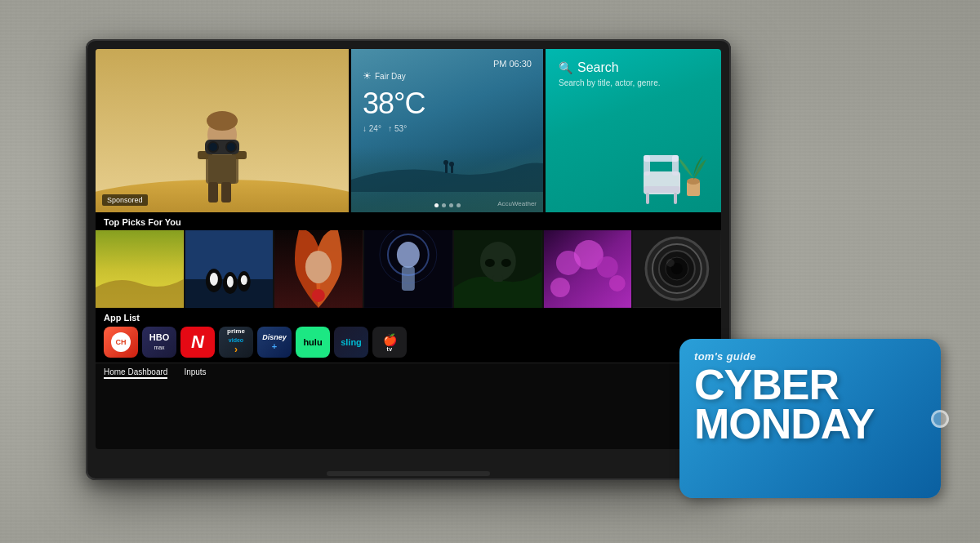 This screenshot has height=543, width=980. Describe the element at coordinates (408, 342) in the screenshot. I see `apps-row: CH HBOmax N prime video` at that location.